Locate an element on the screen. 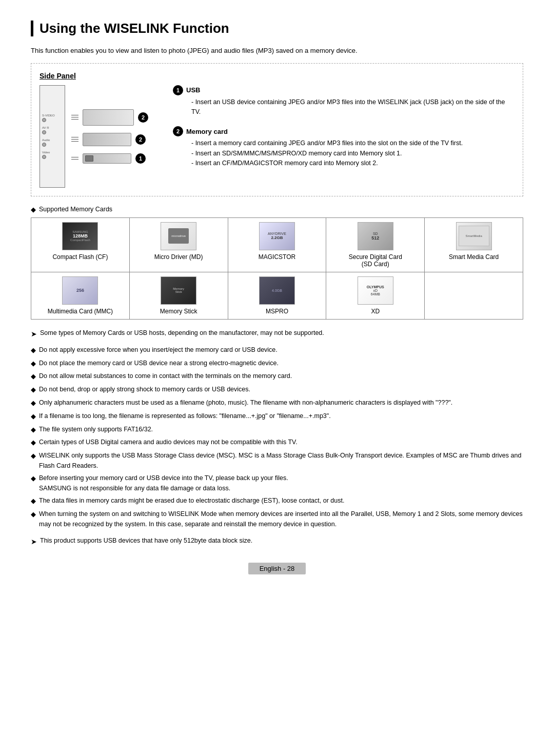 This screenshot has width=554, height=756. supported-cards-title: ◆ Supported Memory Cards is located at coordinates (277, 209).